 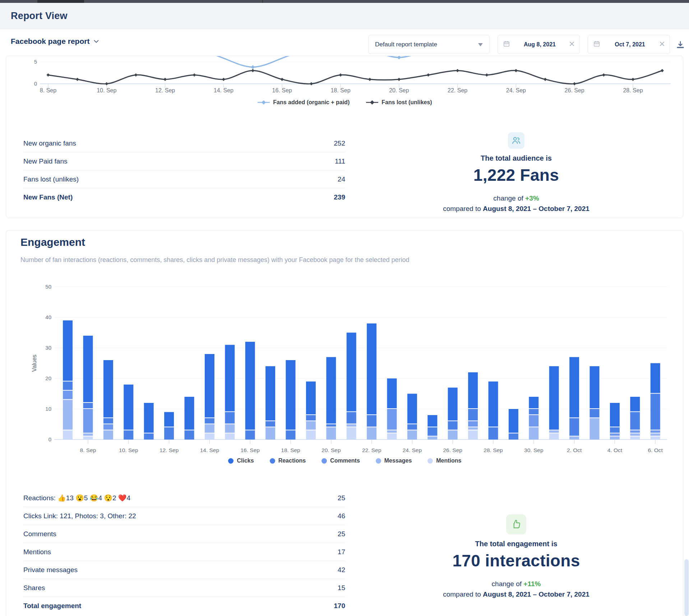 I want to click on svg-text: 10, so click(x=48, y=409).